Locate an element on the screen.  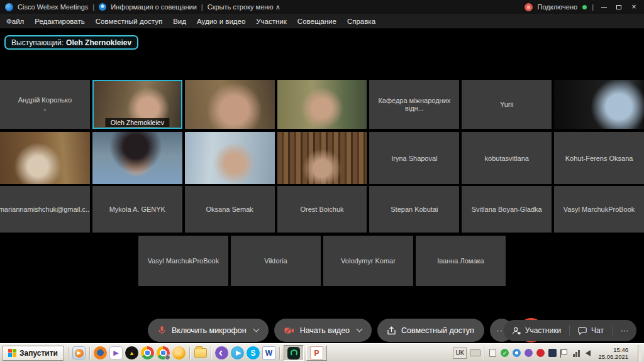
menu-help: Справка is located at coordinates (361, 21).